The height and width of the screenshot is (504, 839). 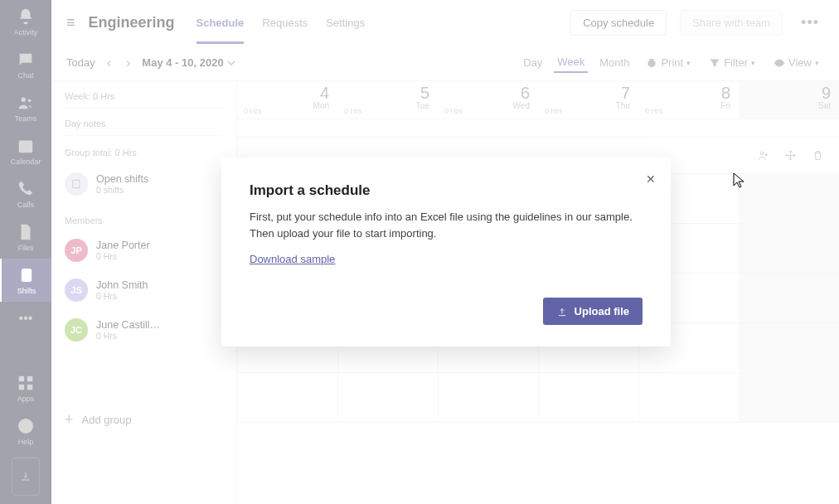 What do you see at coordinates (593, 312) in the screenshot?
I see `upload-file-button: Upload file` at bounding box center [593, 312].